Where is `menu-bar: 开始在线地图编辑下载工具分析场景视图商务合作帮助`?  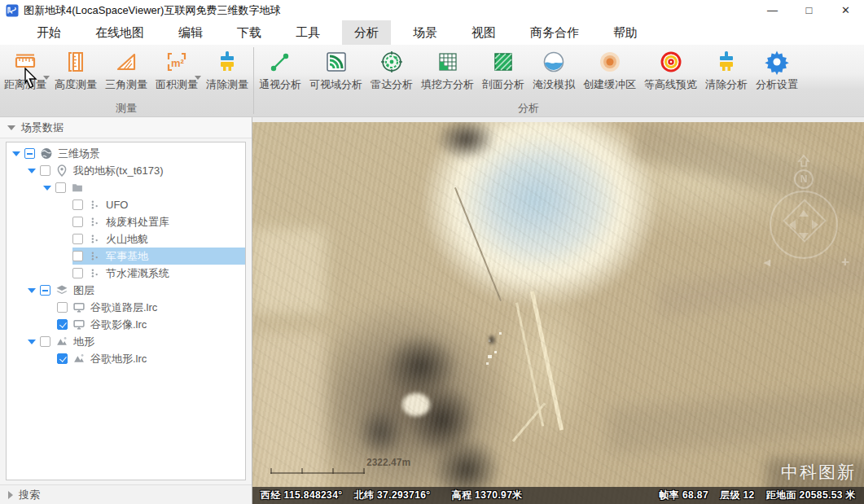 menu-bar: 开始在线地图编辑下载工具分析场景视图商务合作帮助 is located at coordinates (432, 33).